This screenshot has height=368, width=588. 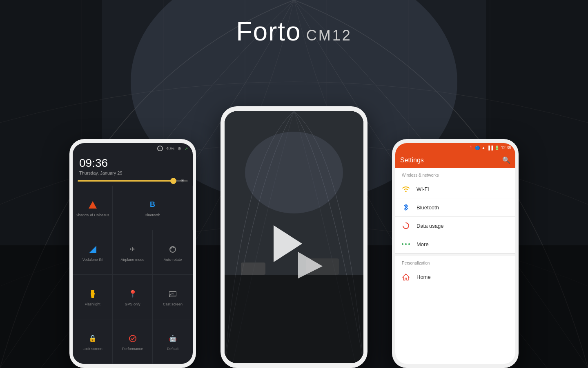 I want to click on title-sub: CM12, so click(x=329, y=36).